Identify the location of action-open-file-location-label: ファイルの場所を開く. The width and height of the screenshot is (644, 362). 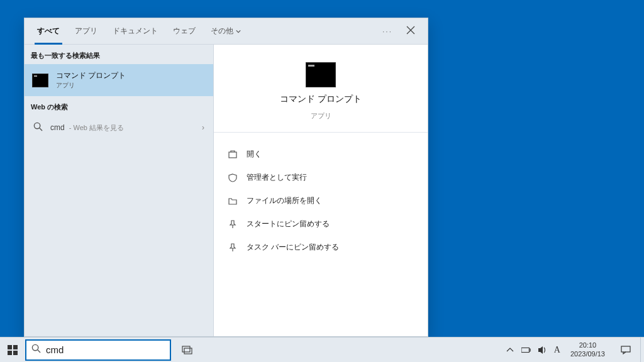
(284, 201).